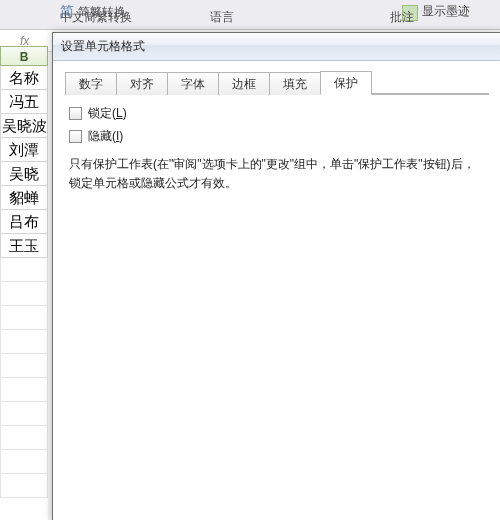 This screenshot has height=520, width=500. Describe the element at coordinates (244, 84) in the screenshot. I see `tab-border: 边框` at that location.